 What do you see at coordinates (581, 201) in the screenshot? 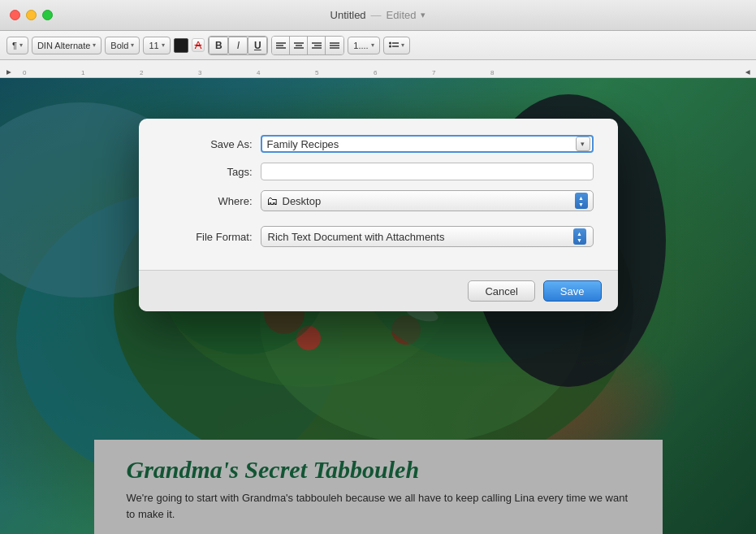
I see `where-arrows-icon: ▲ ▼` at bounding box center [581, 201].